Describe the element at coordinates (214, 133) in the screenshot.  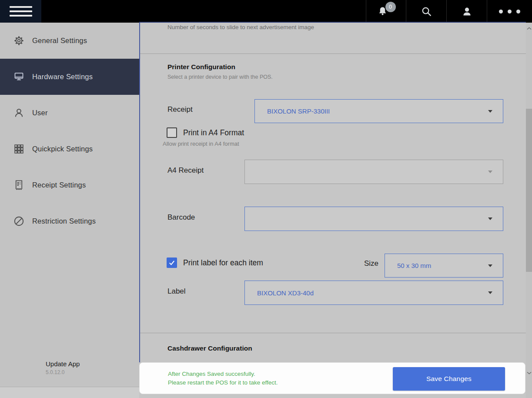
I see `print-a4-checkbox-label: Print in A4 Format` at that location.